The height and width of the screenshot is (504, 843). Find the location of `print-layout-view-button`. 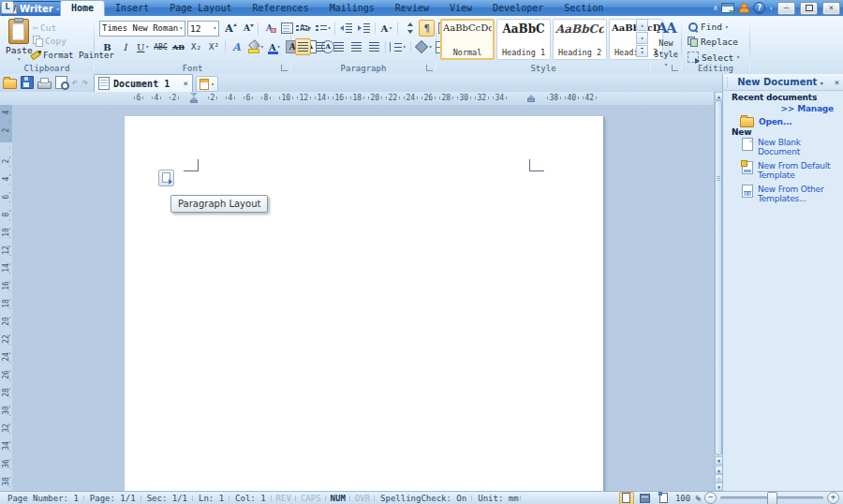

print-layout-view-button is located at coordinates (627, 498).